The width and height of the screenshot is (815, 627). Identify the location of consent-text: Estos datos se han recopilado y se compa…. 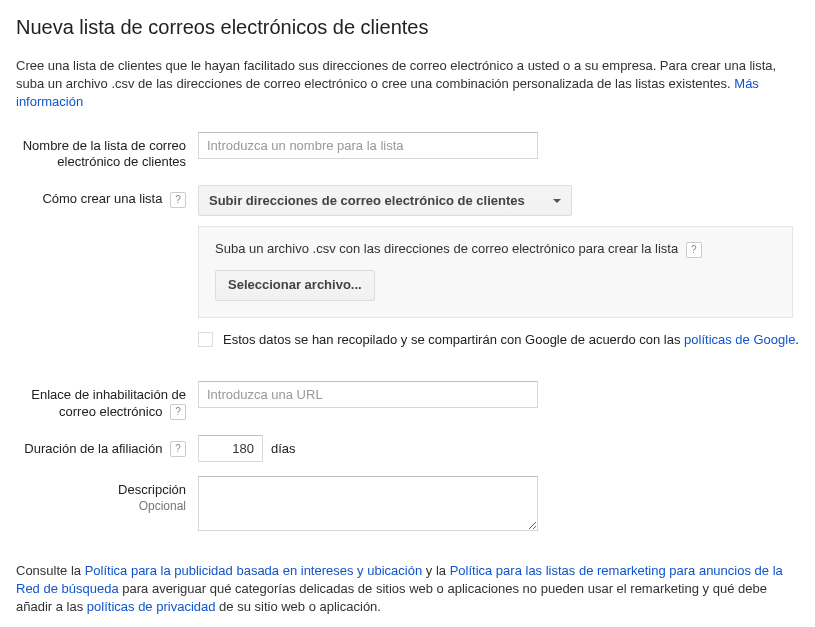
(511, 340).